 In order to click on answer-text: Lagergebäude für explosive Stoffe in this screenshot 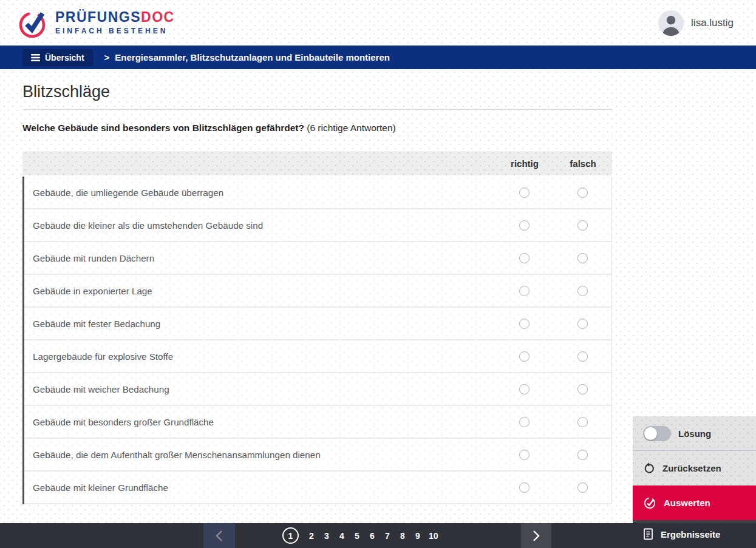, I will do `click(260, 357)`.